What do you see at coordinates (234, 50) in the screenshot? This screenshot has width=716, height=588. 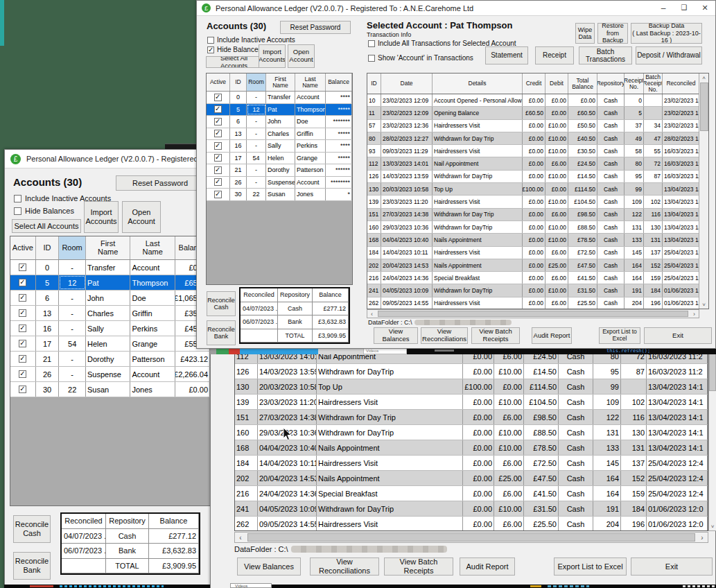 I see `hide-balances-row: Hide Balances` at bounding box center [234, 50].